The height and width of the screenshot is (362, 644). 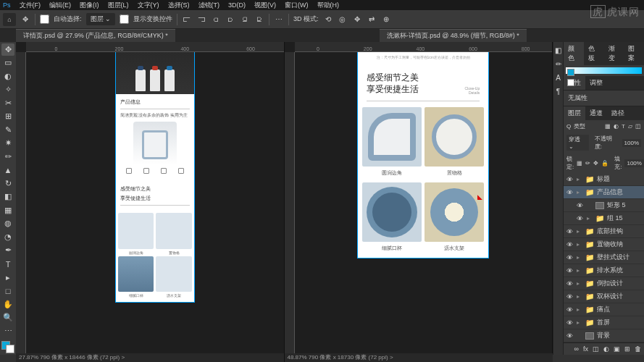 I want to click on filter-pixel-icon: ▦, so click(x=608, y=126).